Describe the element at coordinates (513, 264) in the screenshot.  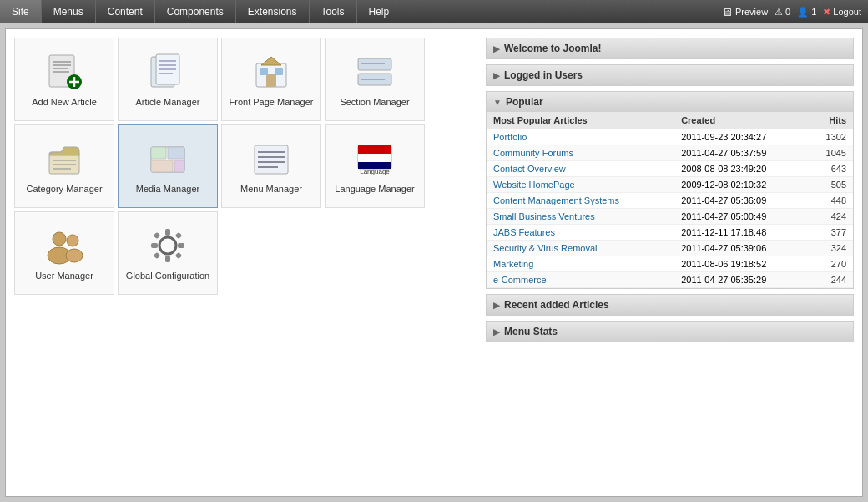
I see `article-link: Marketing` at that location.